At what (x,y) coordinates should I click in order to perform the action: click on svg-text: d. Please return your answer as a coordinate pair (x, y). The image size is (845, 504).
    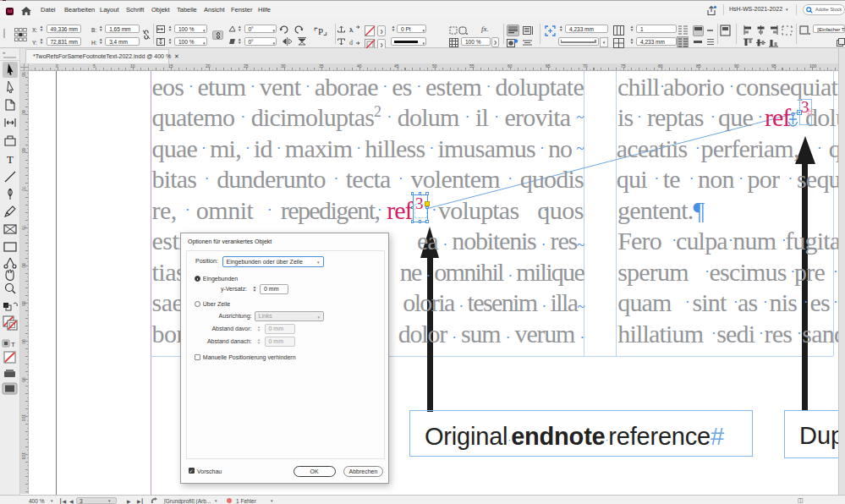
    Looking at the image, I should click on (351, 42).